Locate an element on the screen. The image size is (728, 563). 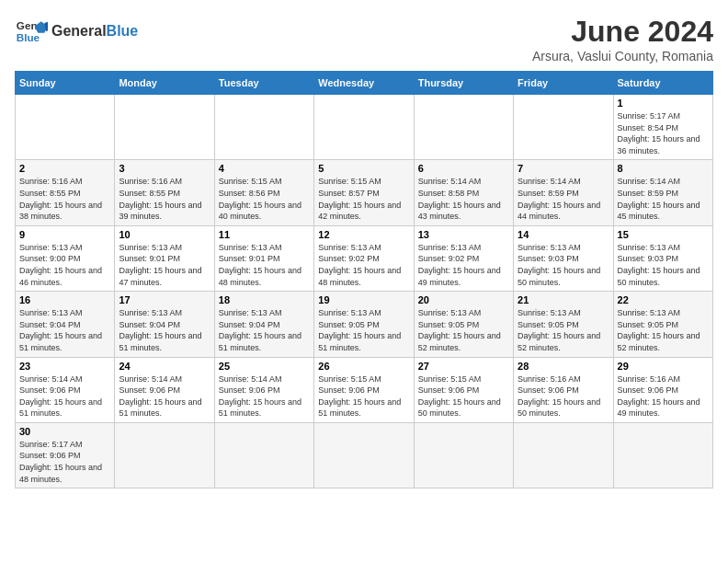
day-number: 4 is located at coordinates (265, 168).